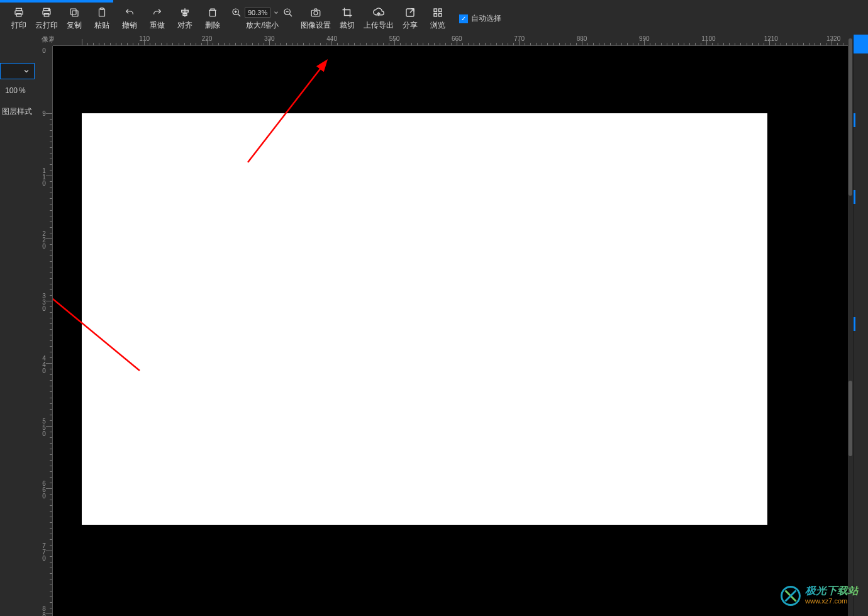  I want to click on main-toolbar: 打印 云打印 复制 粘贴 撤销 重做 对齐, so click(434, 19).